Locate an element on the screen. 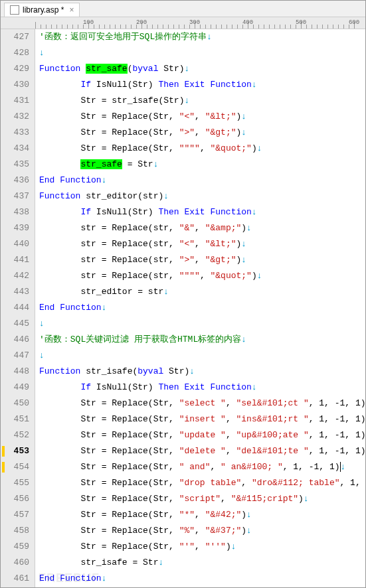  close-icon: × is located at coordinates (72, 10).